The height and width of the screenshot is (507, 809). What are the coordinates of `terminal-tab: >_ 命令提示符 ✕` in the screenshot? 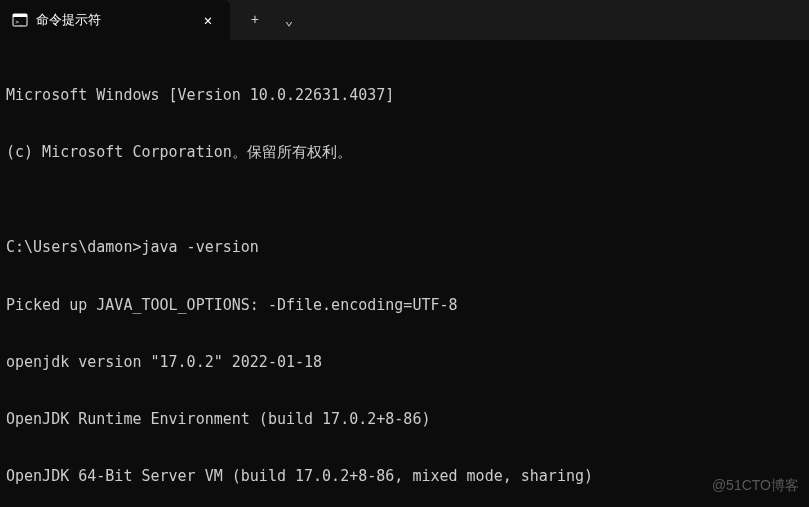 It's located at (115, 20).